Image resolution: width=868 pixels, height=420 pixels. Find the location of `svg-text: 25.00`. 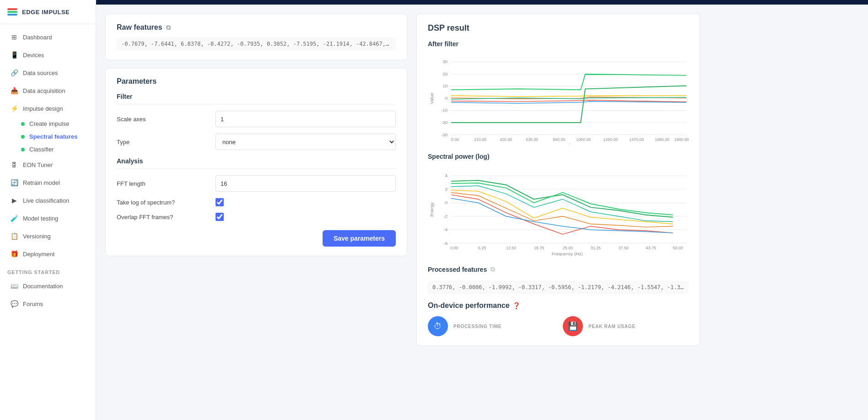

svg-text: 25.00 is located at coordinates (568, 248).